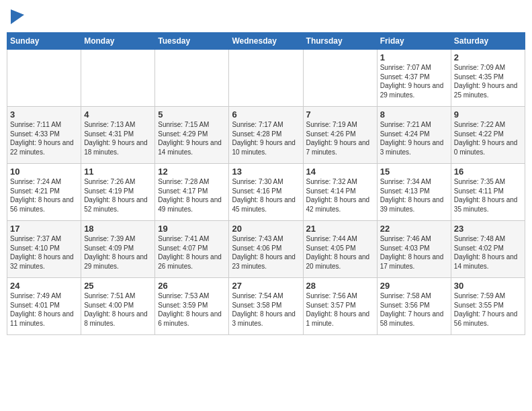  Describe the element at coordinates (17, 17) in the screenshot. I see `logo` at that location.